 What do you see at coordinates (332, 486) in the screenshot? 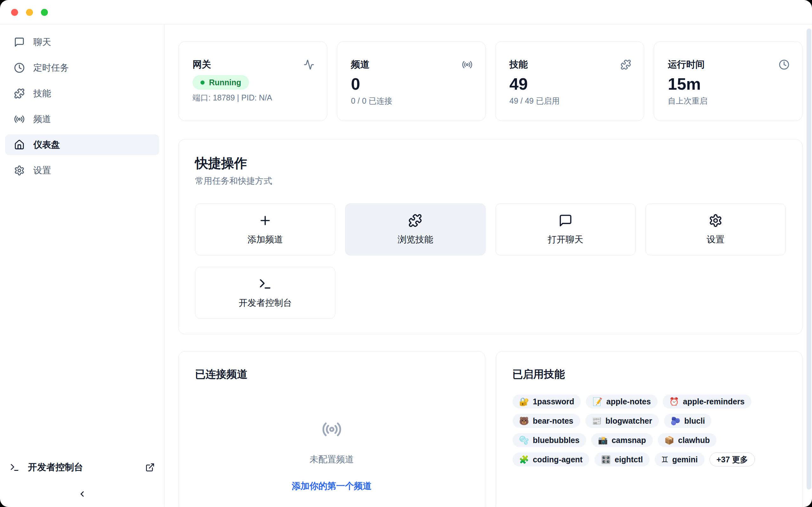
I see `add-first-channel-link: 添加你的第一个频道` at bounding box center [332, 486].